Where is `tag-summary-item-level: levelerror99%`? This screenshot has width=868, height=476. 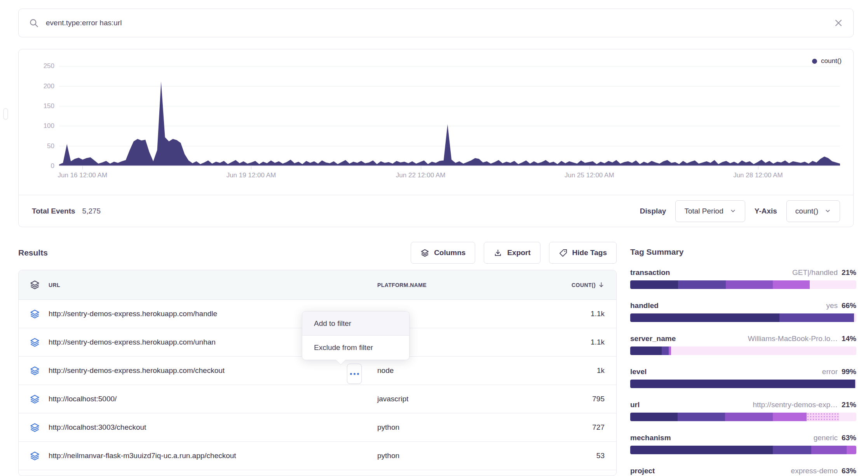
tag-summary-item-level: levelerror99% is located at coordinates (743, 378).